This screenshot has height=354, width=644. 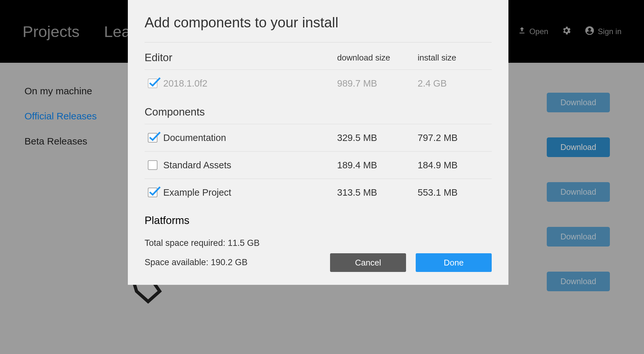 What do you see at coordinates (318, 192) in the screenshot?
I see `component-row-example-project: Example Project 313.5 MB 553.1 MB` at bounding box center [318, 192].